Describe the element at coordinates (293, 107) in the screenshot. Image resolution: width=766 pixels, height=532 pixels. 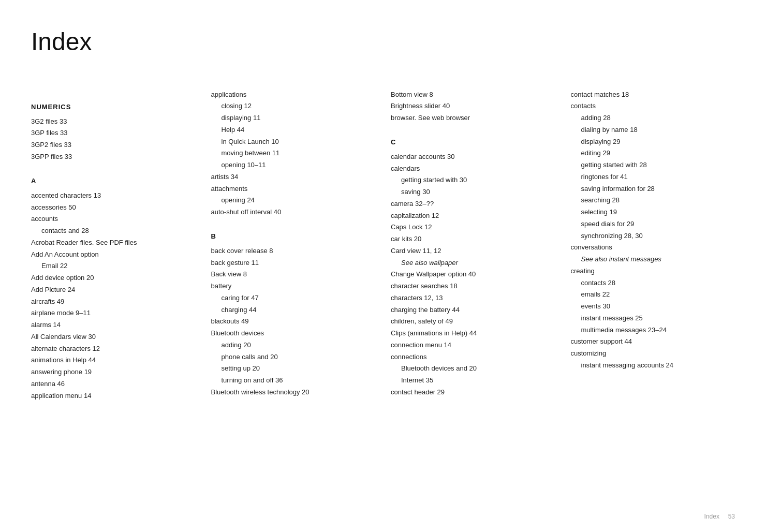
I see `sub-entry: closing 12` at that location.